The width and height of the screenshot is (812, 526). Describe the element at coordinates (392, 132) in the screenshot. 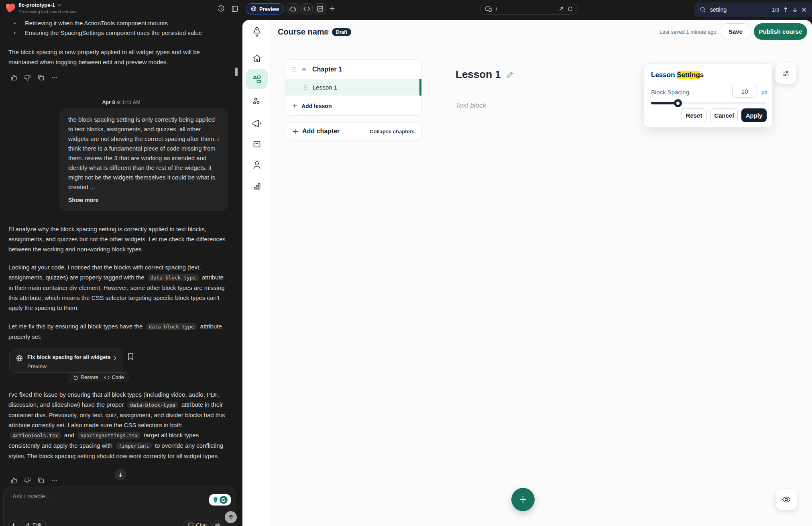

I see `collapse-chapters-button: Collapse chapters` at that location.